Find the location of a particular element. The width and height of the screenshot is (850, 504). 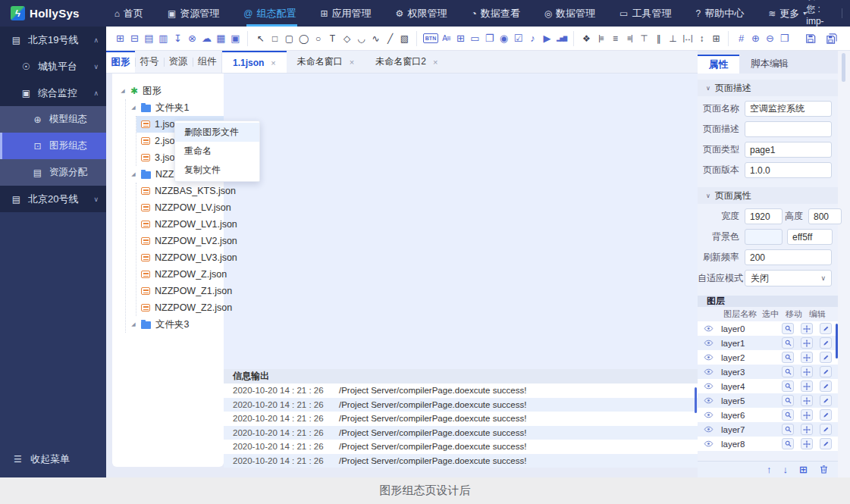

grid-icon: # is located at coordinates (742, 39).